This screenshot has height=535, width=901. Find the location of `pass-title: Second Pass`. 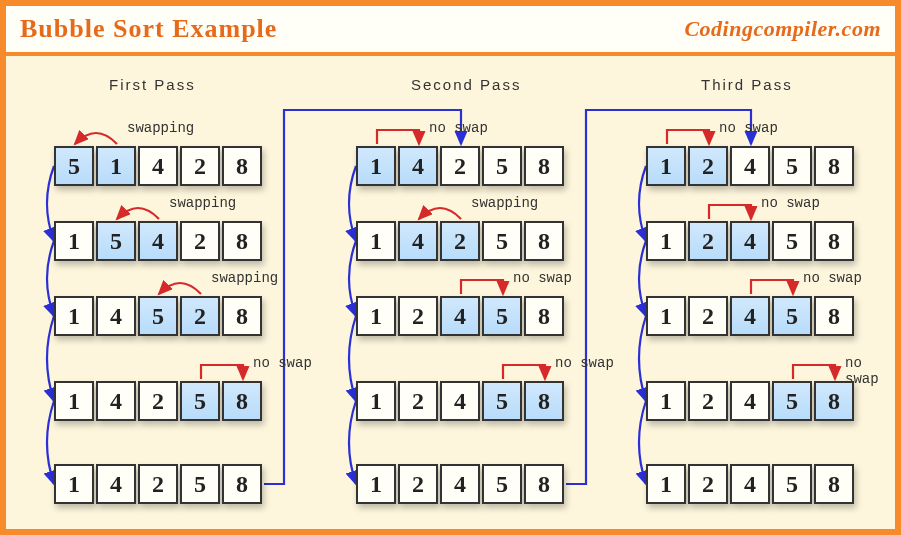

pass-title: Second Pass is located at coordinates (466, 84).